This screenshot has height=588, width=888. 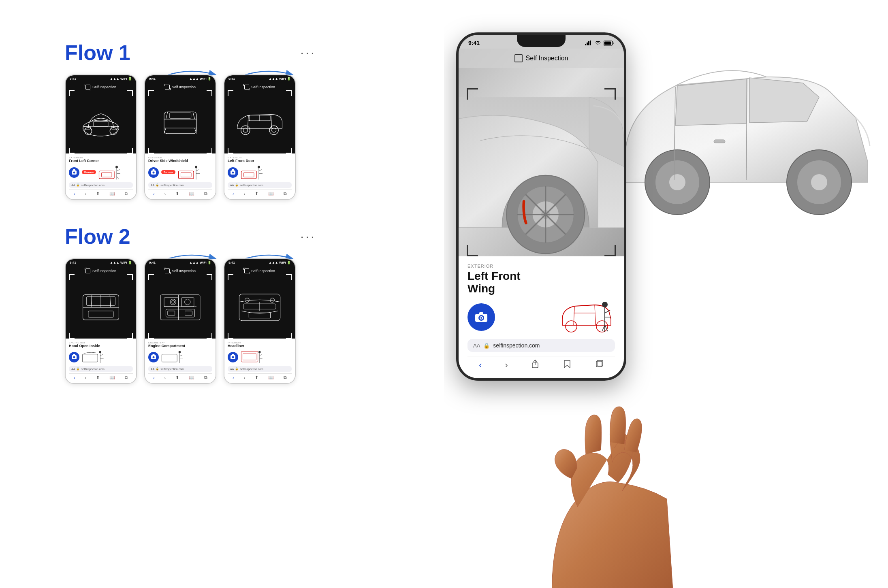 What do you see at coordinates (260, 194) in the screenshot?
I see `phone3-nav: ‹ › ⬆ 📖 ⧉` at bounding box center [260, 194].